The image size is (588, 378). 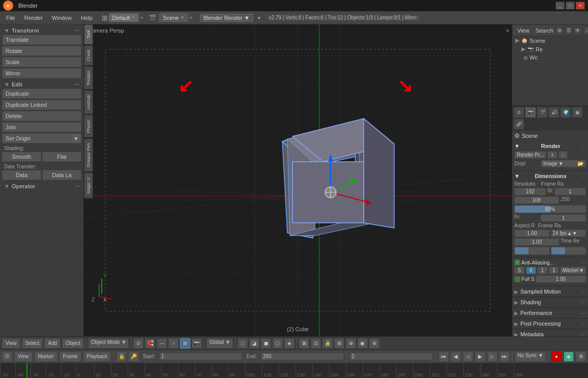 What do you see at coordinates (537, 200) in the screenshot?
I see `height-input: 108` at bounding box center [537, 200].